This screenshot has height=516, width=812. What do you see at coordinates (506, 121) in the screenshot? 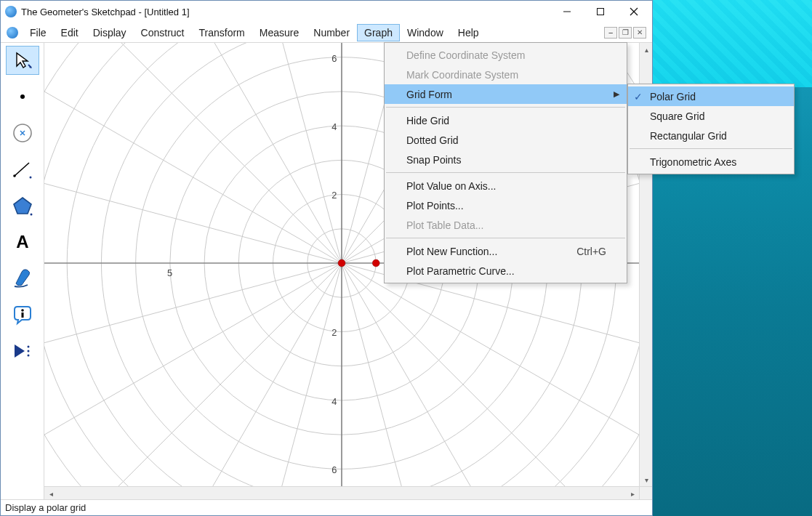
I see `graph-menu-item-hide-grid: Hide Grid` at bounding box center [506, 121].